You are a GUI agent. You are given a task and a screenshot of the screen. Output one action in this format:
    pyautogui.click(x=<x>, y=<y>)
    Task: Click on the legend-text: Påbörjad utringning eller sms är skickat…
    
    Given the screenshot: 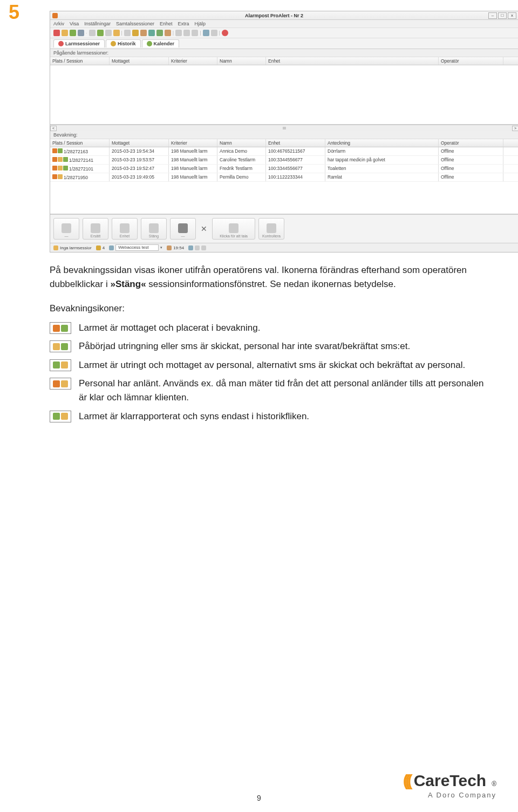 What is the action you would take?
    pyautogui.click(x=282, y=346)
    